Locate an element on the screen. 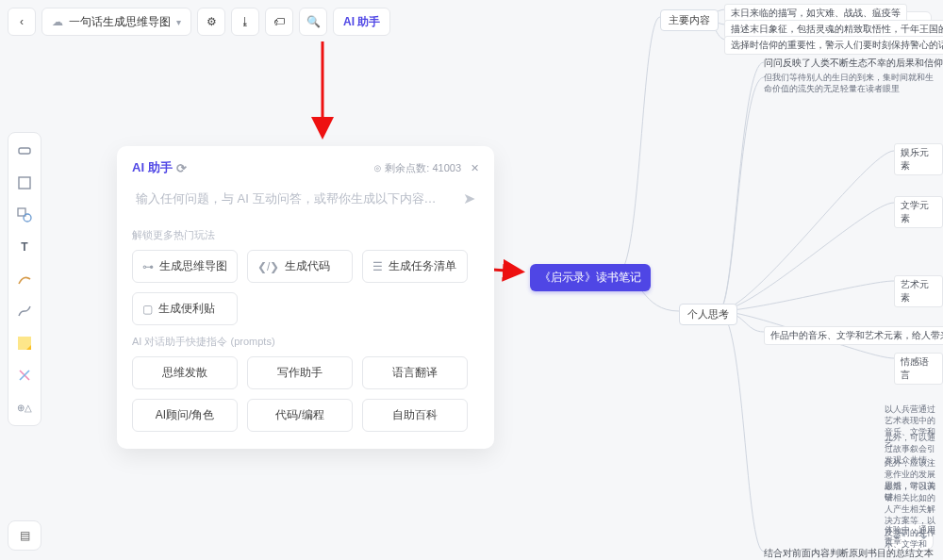 The width and height of the screenshot is (943, 560). mindmap-footer: 结合对前面内容判断原则书目的总结文本 is located at coordinates (849, 553).